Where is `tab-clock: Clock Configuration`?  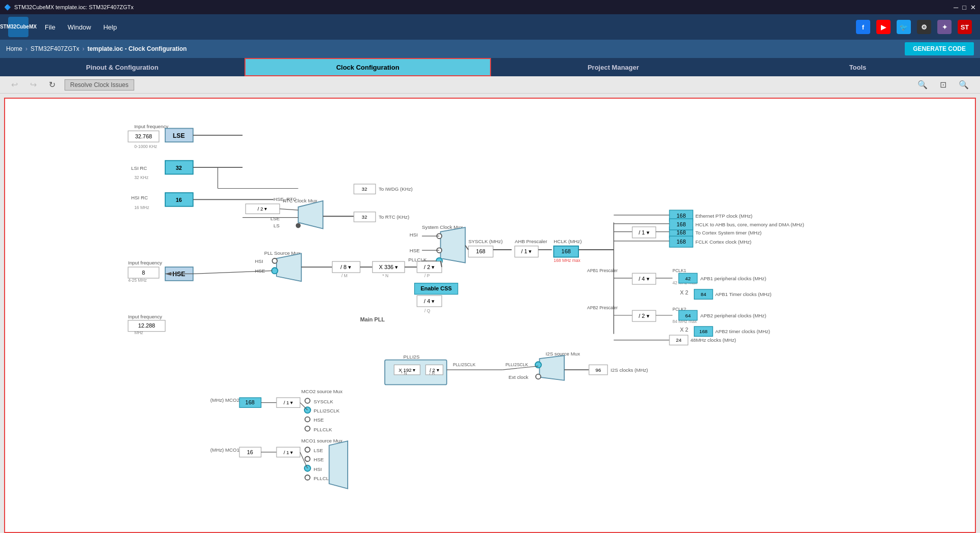
tab-clock: Clock Configuration is located at coordinates (368, 67).